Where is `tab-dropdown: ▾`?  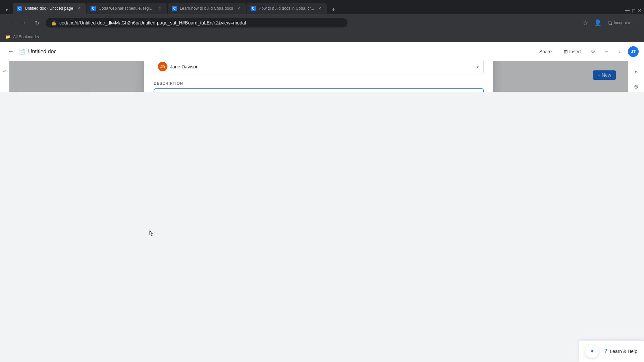 tab-dropdown: ▾ is located at coordinates (7, 10).